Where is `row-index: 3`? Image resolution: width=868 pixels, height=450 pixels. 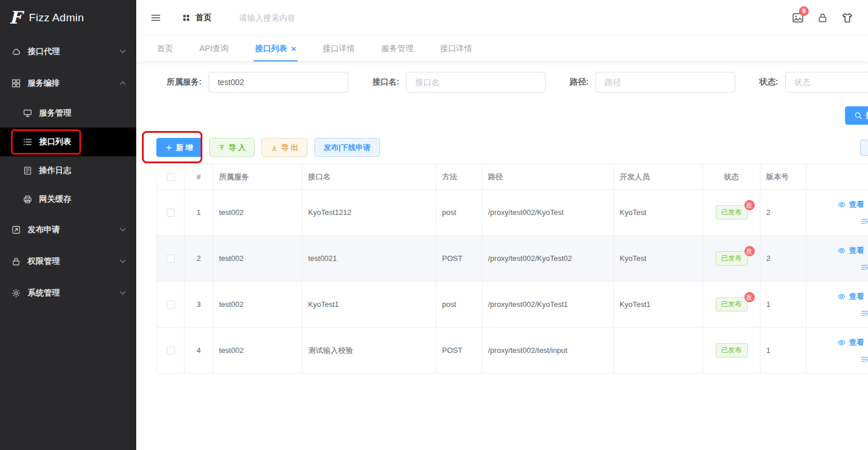
row-index: 3 is located at coordinates (199, 305).